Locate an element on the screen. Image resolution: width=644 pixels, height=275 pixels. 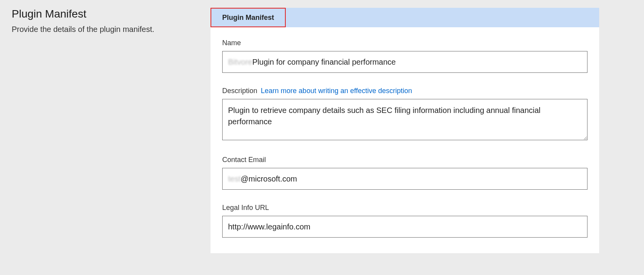
form-group-contact-email: Contact Email test @microsoft.com is located at coordinates (405, 173).